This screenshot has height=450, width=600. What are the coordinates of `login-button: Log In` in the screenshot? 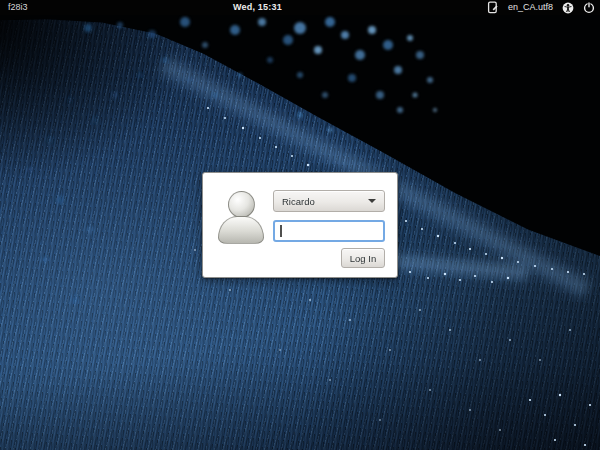 It's located at (363, 258).